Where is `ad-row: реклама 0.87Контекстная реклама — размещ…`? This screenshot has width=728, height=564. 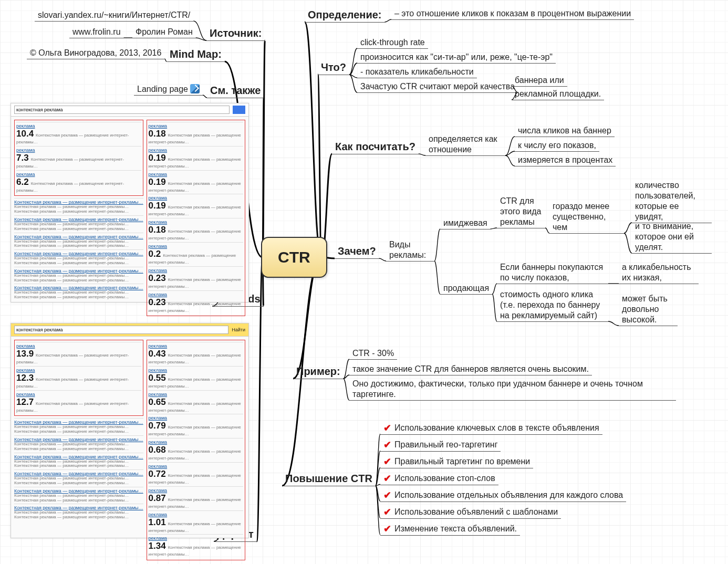
ad-row: реклама 0.87Контекстная реклама — размещ… is located at coordinates (196, 498).